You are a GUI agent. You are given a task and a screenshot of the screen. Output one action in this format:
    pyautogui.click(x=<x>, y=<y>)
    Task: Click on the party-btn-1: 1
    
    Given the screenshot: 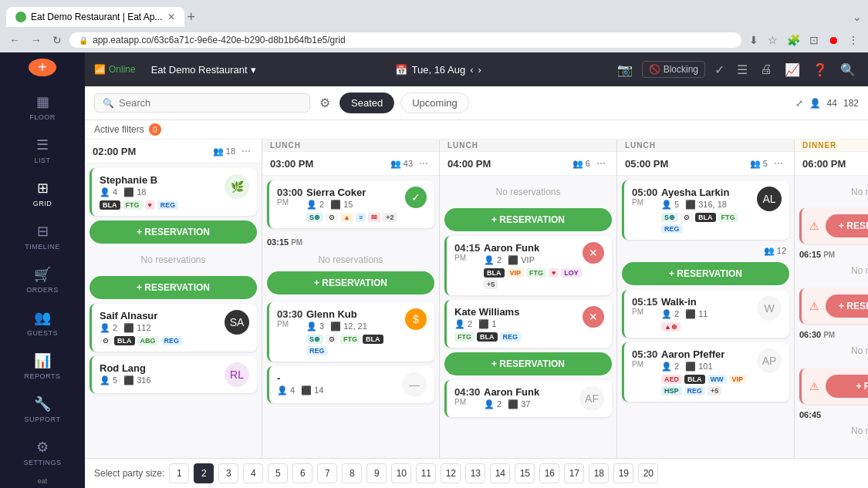 What is the action you would take?
    pyautogui.click(x=179, y=473)
    